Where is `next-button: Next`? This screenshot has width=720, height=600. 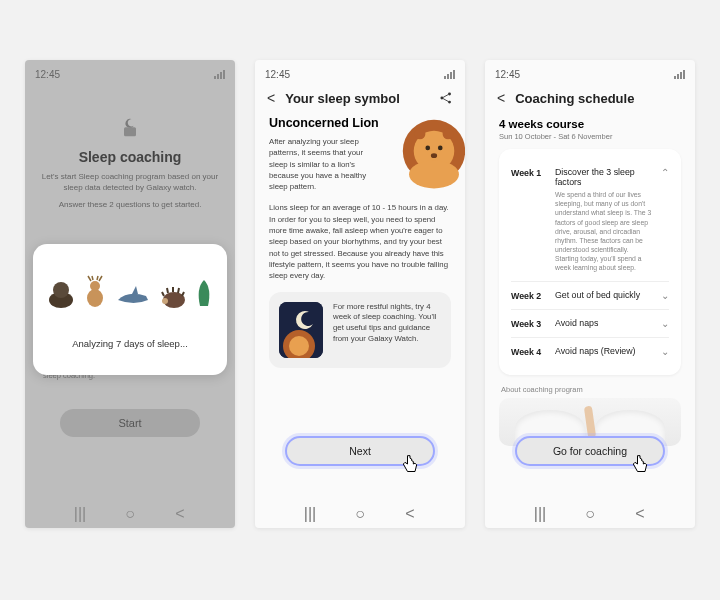 next-button: Next is located at coordinates (360, 451).